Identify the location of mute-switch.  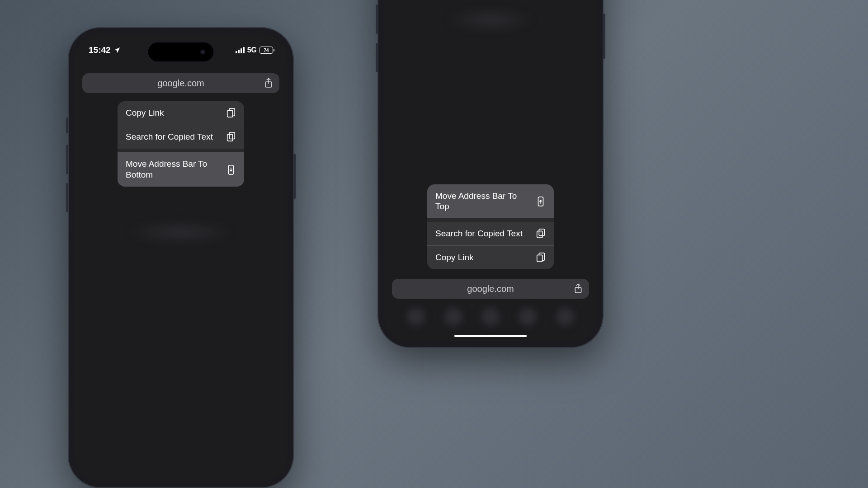
(67, 126).